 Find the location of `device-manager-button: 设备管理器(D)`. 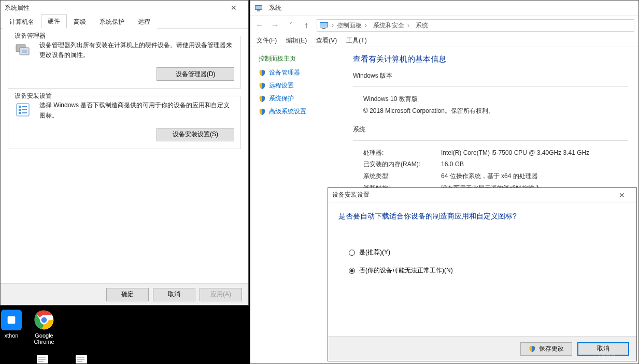

device-manager-button: 设备管理器(D) is located at coordinates (195, 74).